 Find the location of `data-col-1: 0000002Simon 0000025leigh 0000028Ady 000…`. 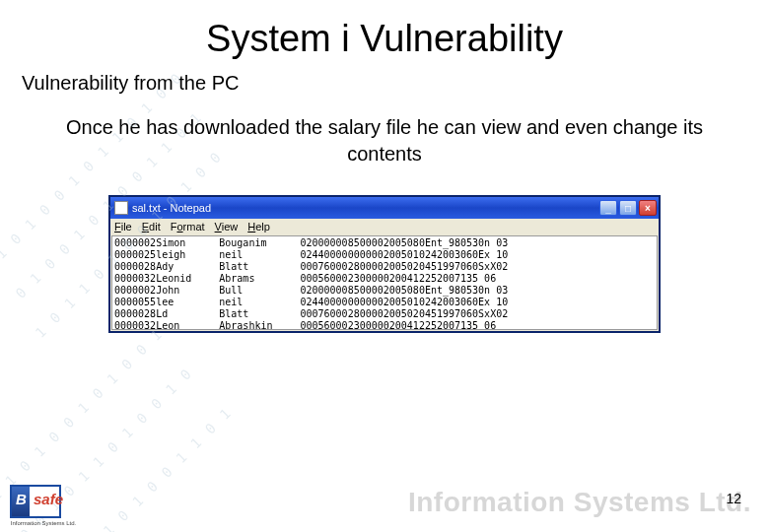

data-col-1: 0000002Simon 0000025leigh 0000028Ady 000… is located at coordinates (153, 283).